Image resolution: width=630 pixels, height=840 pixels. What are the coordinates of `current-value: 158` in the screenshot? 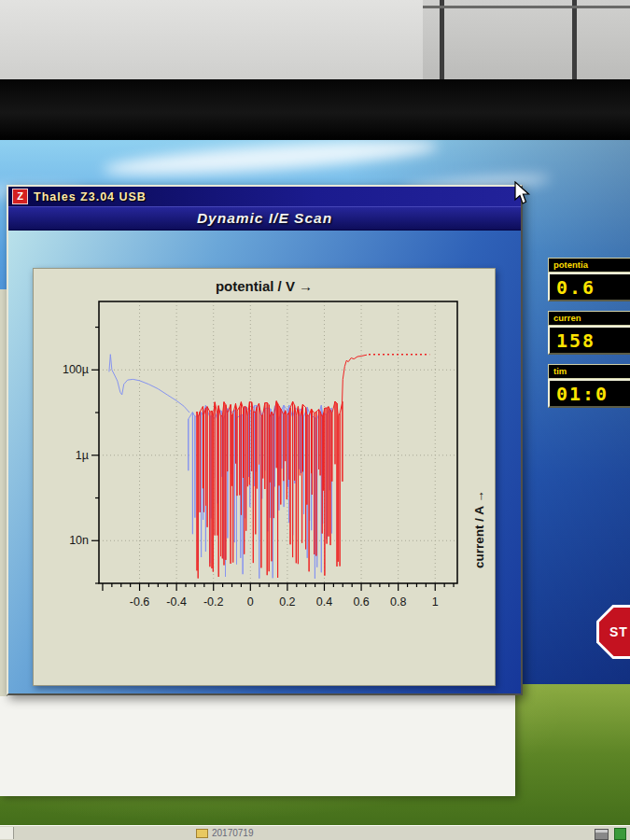 It's located at (589, 340).